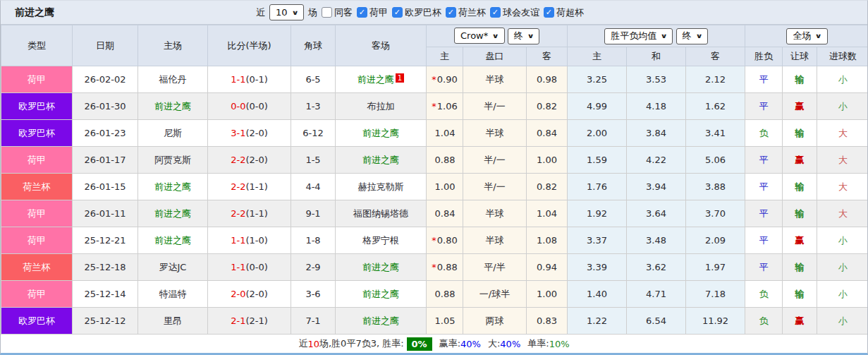  What do you see at coordinates (238, 106) in the screenshot?
I see `fulltime-score: 0-0` at bounding box center [238, 106].